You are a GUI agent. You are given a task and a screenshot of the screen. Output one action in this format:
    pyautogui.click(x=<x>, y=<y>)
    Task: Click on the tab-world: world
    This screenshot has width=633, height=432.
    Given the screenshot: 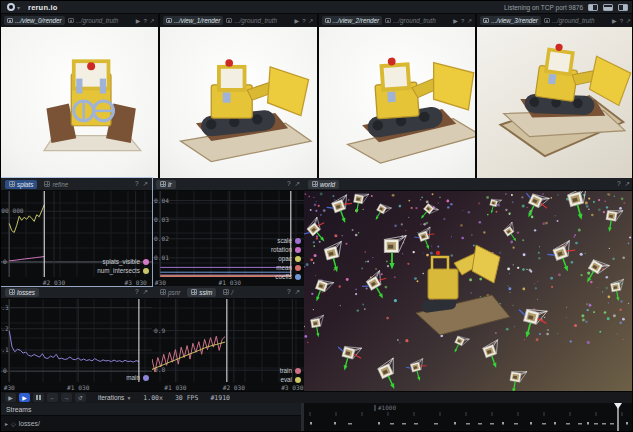 What is the action you would take?
    pyautogui.click(x=324, y=184)
    